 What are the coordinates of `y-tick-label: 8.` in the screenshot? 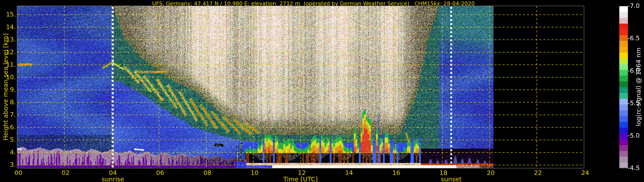 It's located at (8, 102).